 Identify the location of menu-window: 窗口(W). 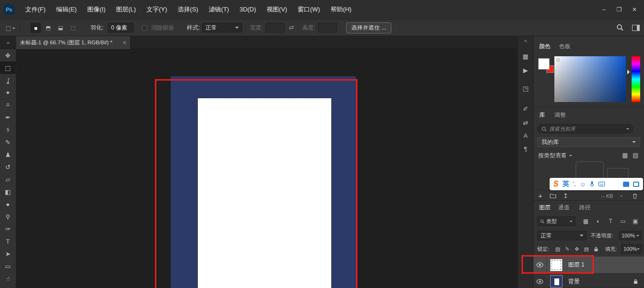
(309, 10).